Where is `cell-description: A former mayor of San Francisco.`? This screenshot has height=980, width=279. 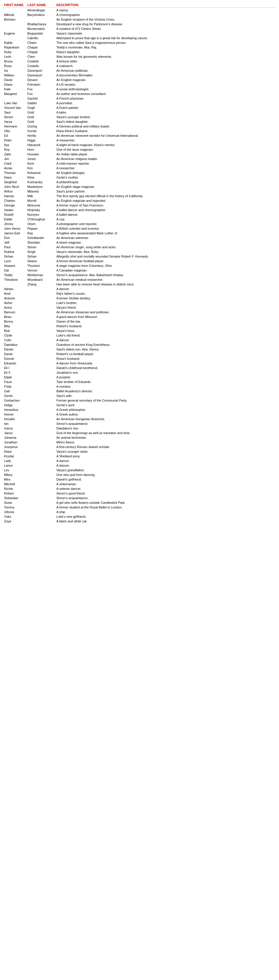 cell-description: A former mayor of San Francisco. is located at coordinates (166, 205).